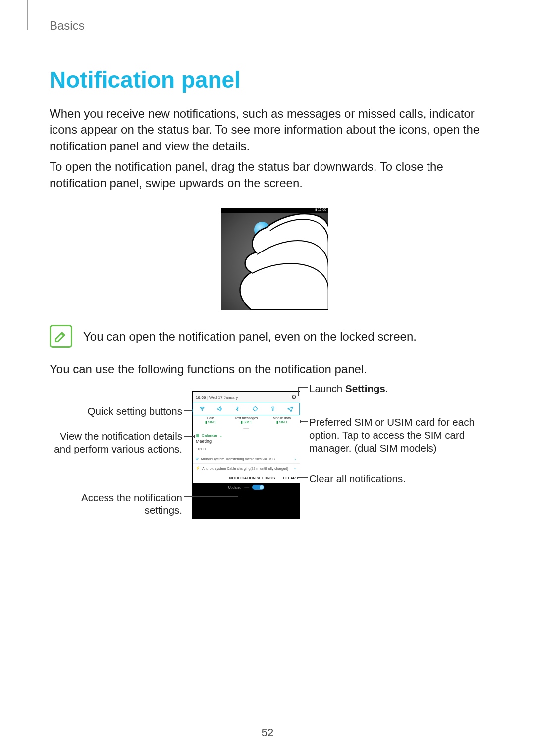 The height and width of the screenshot is (756, 535). I want to click on callout-notif-settings: Access the notification settings., so click(116, 504).